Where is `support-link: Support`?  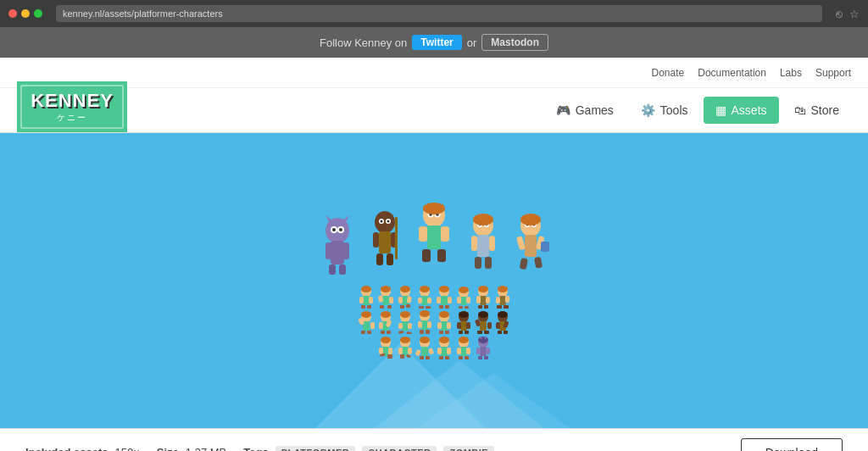
support-link: Support is located at coordinates (833, 73).